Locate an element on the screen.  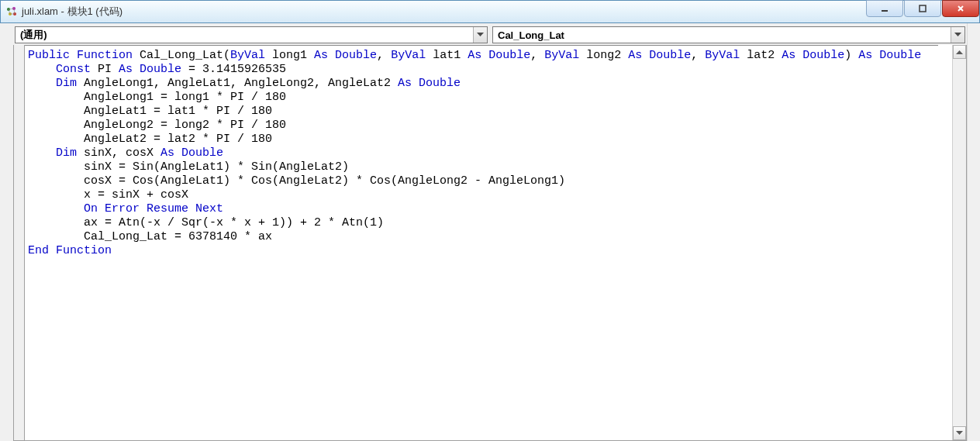
vertical-scrollbar is located at coordinates (959, 243).